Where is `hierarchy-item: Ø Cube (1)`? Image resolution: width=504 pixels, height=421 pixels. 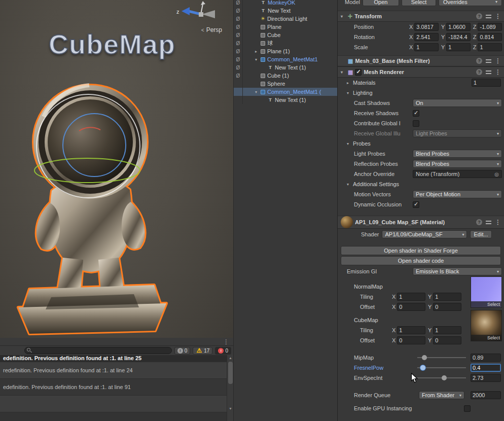 hierarchy-item: Ø Cube (1) is located at coordinates (285, 76).